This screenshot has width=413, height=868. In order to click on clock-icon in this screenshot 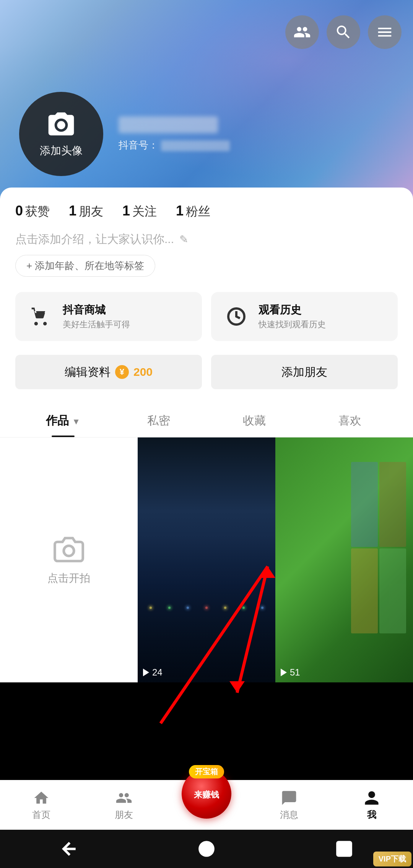, I will do `click(236, 317)`.